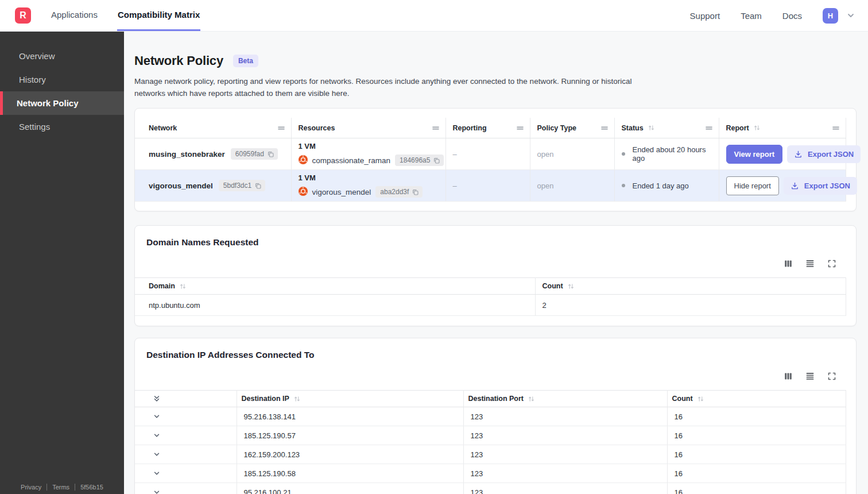  What do you see at coordinates (488, 128) in the screenshot?
I see `column-header-reporting: Reporting` at bounding box center [488, 128].